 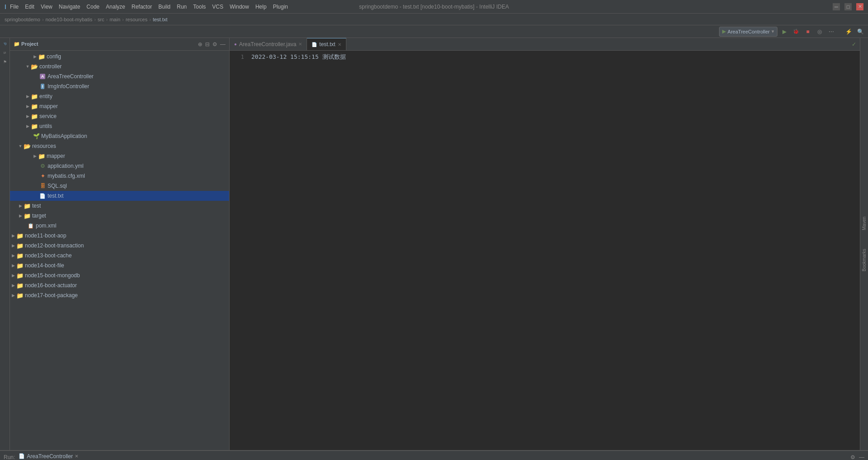 What do you see at coordinates (200, 44) in the screenshot?
I see `sidebar-sync-icon: ⊕` at bounding box center [200, 44].